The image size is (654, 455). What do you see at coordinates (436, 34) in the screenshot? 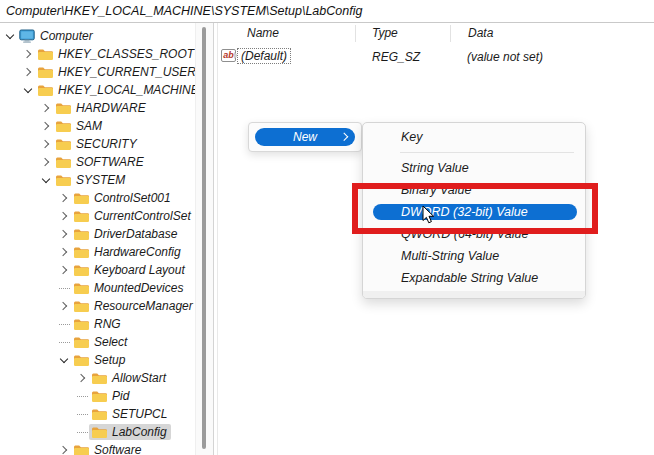
I see `list-header: Name Type Data` at bounding box center [436, 34].